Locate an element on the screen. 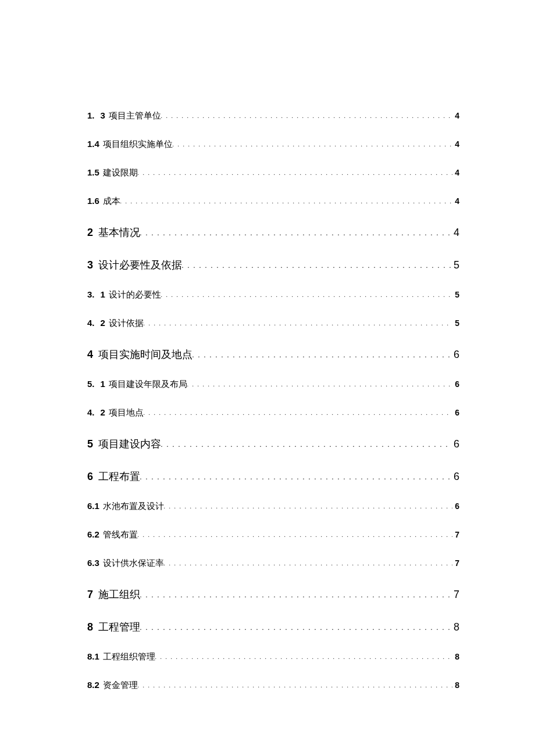 This screenshot has width=535, height=756. toc-entry: 7 施工组织 7 is located at coordinates (273, 594).